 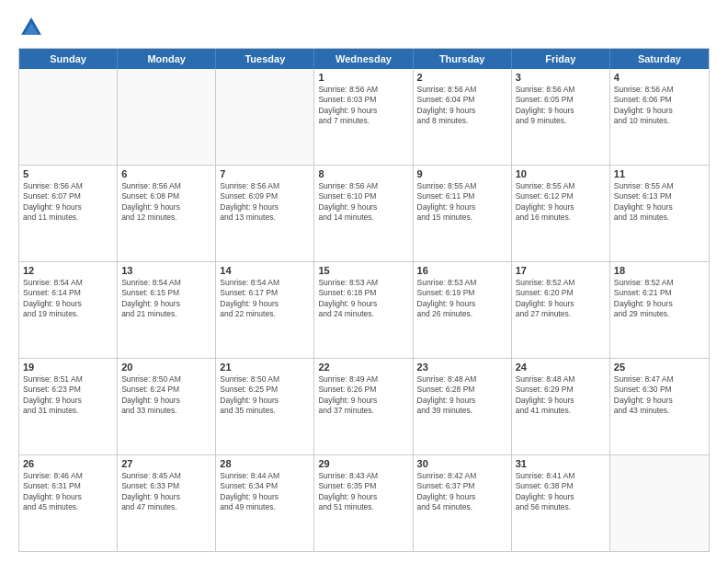 I want to click on calendar-cell: 21Sunrise: 8:50 AM Sunset: 6:25 PM Dayli…, so click(x=265, y=407).